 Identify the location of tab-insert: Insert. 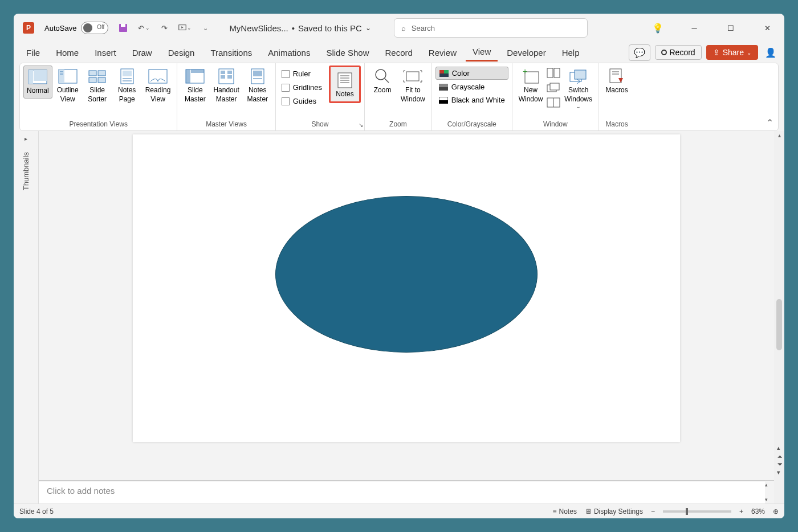
(105, 52).